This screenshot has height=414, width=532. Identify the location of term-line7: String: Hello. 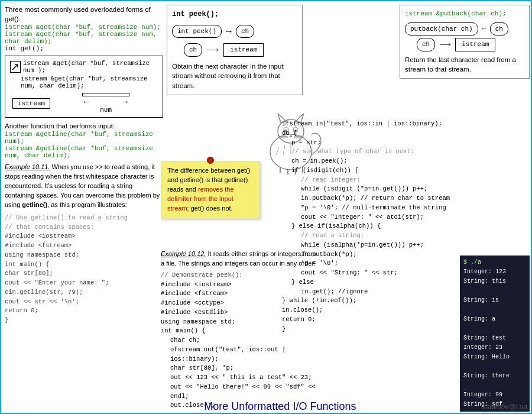
(495, 357).